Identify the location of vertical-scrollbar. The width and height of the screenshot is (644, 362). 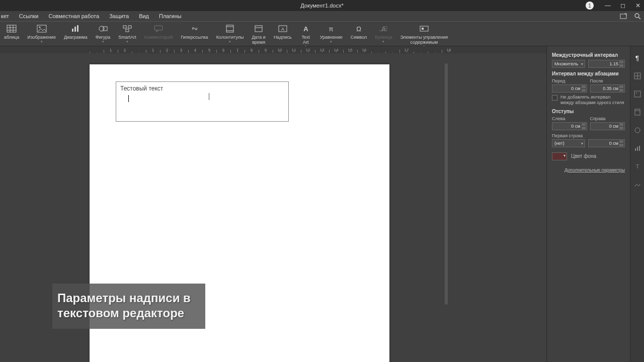
(446, 184).